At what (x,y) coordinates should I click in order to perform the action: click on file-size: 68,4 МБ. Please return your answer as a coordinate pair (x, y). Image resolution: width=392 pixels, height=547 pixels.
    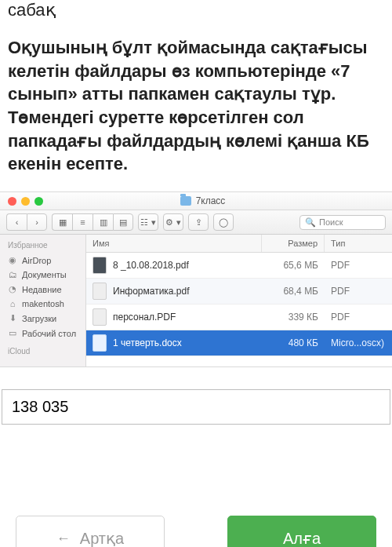
    Looking at the image, I should click on (293, 291).